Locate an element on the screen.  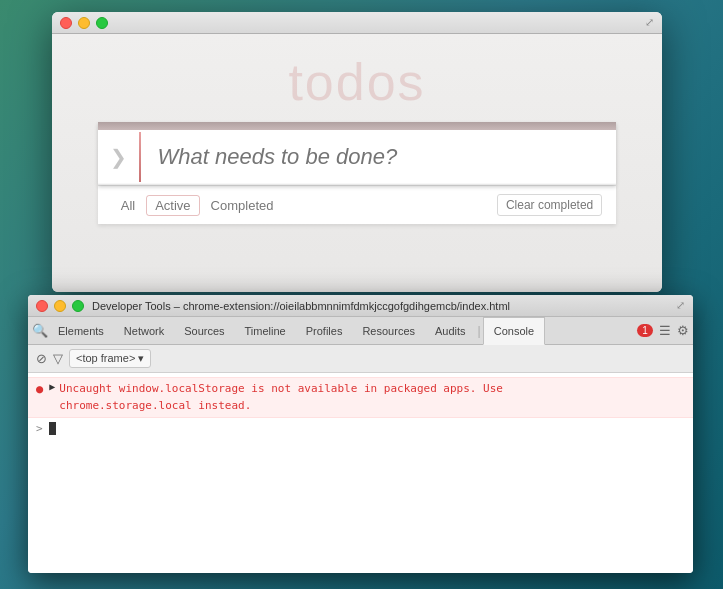
tab-elements: Elements is located at coordinates (81, 331).